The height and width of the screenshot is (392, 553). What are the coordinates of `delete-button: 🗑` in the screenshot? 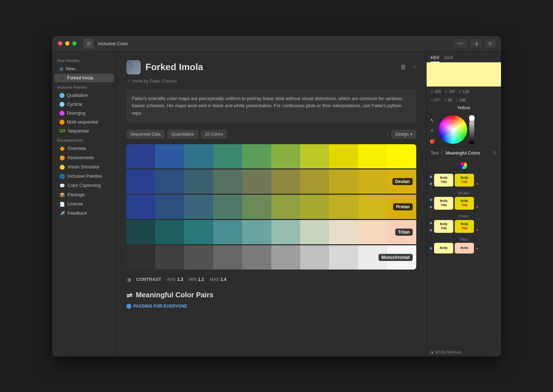 It's located at (403, 67).